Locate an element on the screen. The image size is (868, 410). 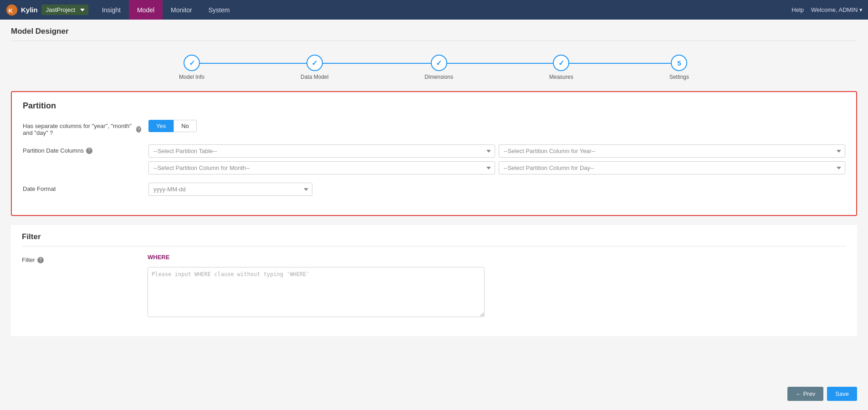
project-dropdown: JastProject is located at coordinates (65, 10).